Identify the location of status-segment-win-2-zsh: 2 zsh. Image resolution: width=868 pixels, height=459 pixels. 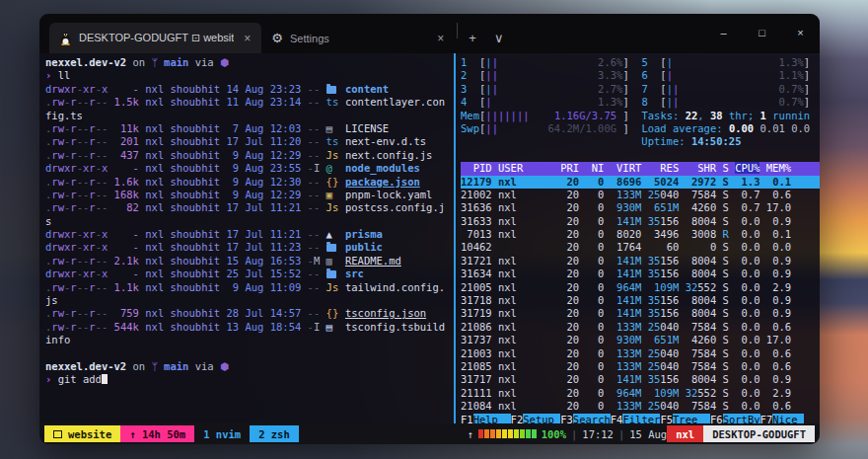
(274, 434).